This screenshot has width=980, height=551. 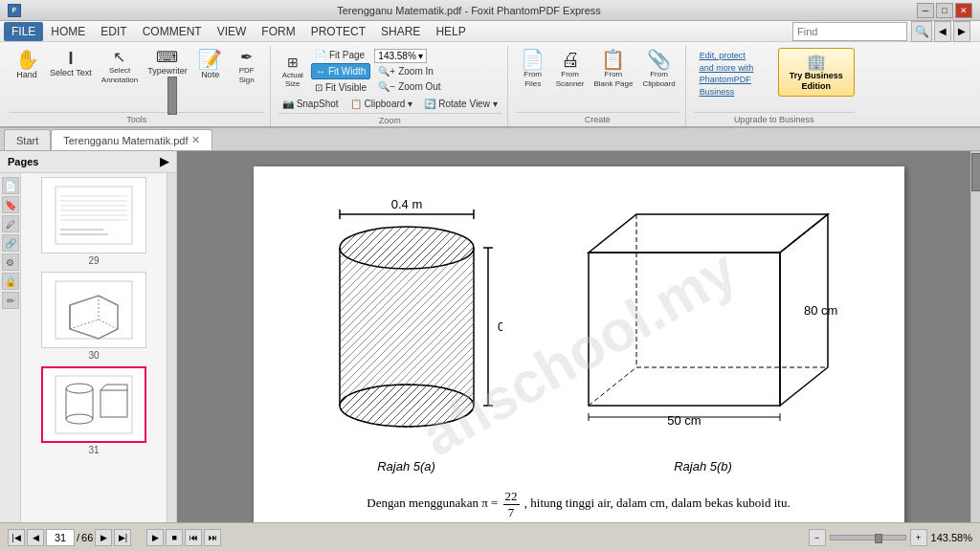 I want to click on fit-width-icon: ↔, so click(x=321, y=71).